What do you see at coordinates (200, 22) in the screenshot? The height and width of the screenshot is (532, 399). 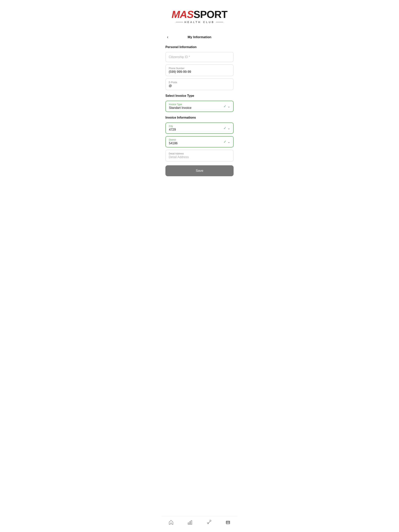 I see `logo-subtitle: HEALTH CLUB` at bounding box center [200, 22].